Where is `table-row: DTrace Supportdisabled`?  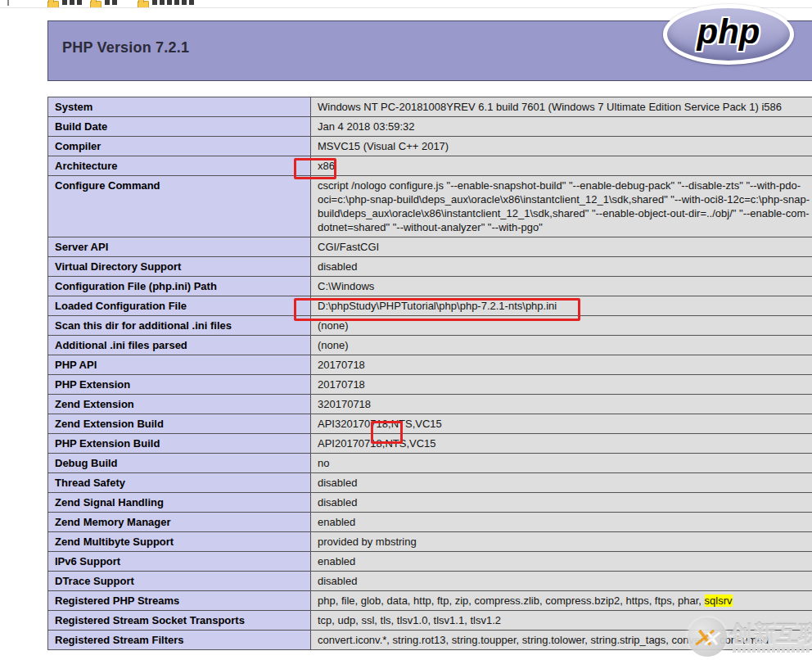 table-row: DTrace Supportdisabled is located at coordinates (431, 581).